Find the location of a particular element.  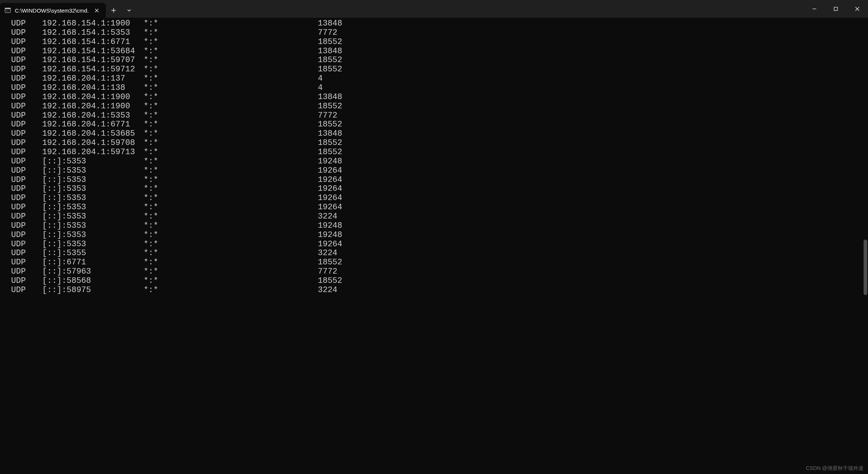

netstat-row: UDP192.168.154.1:6771*:*18552 is located at coordinates (440, 42).